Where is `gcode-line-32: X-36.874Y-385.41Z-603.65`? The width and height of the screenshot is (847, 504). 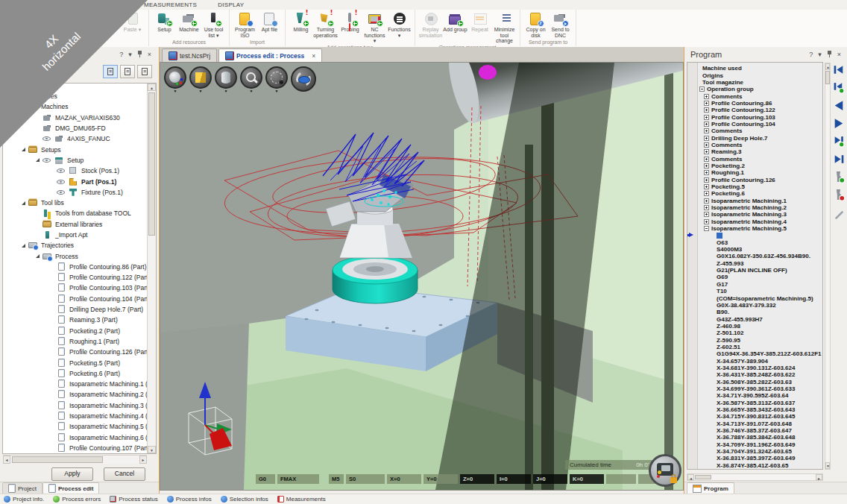 gcode-line-32: X-36.874Y-385.41Z-603.65 is located at coordinates (755, 465).